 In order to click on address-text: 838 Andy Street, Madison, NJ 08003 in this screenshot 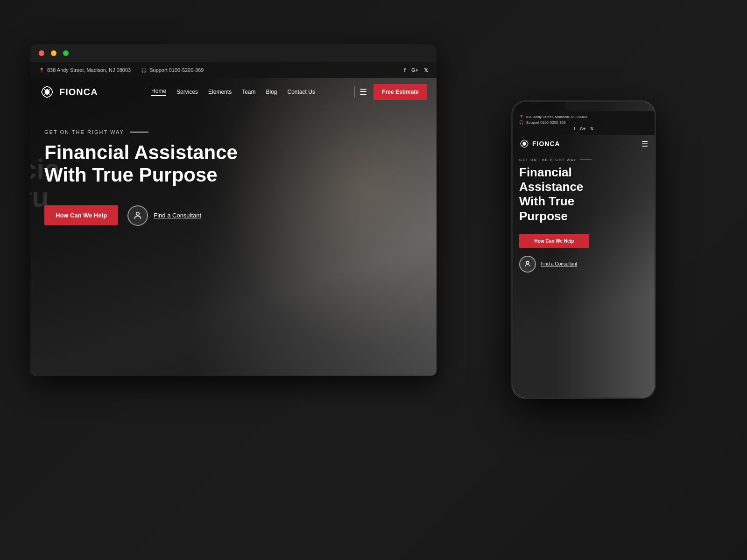, I will do `click(89, 70)`.